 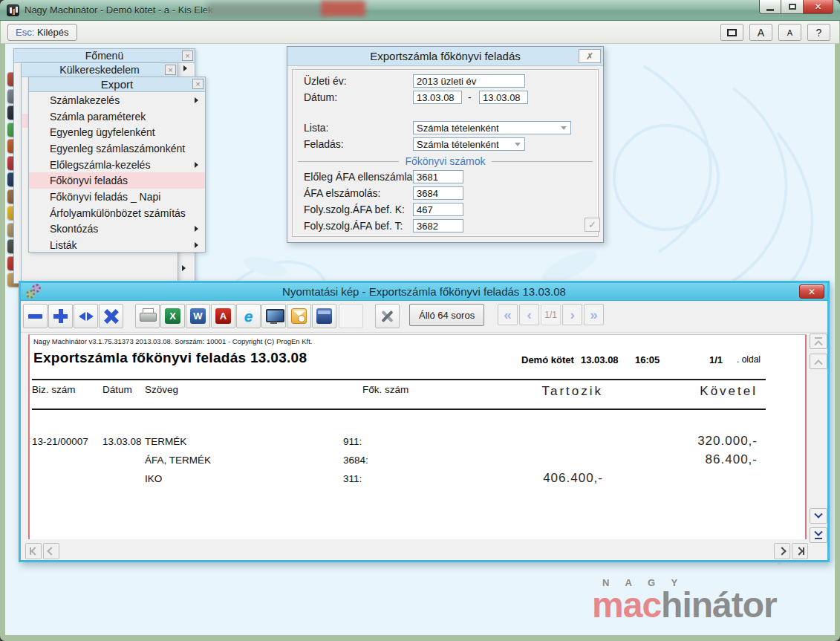 I want to click on view-buttons-group: AA?, so click(x=775, y=33).